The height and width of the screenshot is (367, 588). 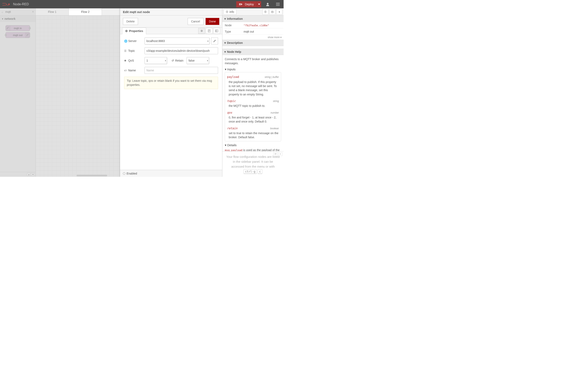 I want to click on palette: ⌕ × ▾ network mqtt in mqtt out, so click(x=18, y=92).